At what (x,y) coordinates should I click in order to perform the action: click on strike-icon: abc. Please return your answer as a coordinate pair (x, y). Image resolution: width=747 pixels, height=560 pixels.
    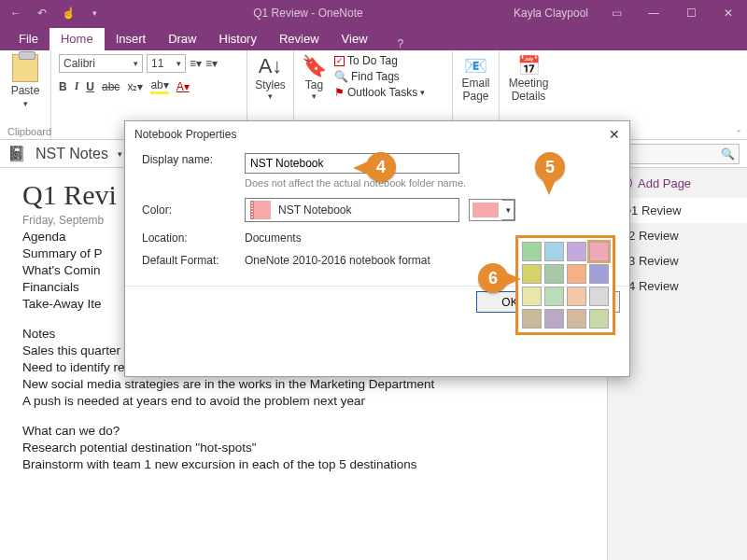
    Looking at the image, I should click on (110, 87).